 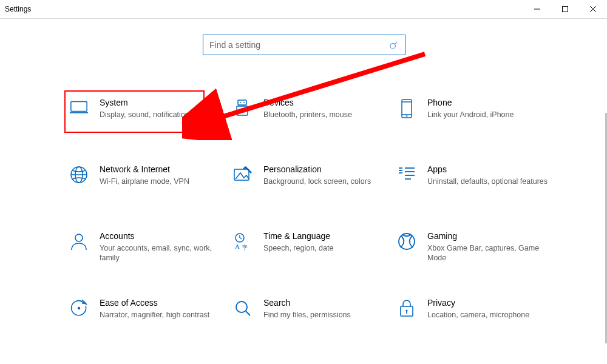 What do you see at coordinates (154, 315) in the screenshot?
I see `tile-desc: Narrator, magnifier, high contrast` at bounding box center [154, 315].